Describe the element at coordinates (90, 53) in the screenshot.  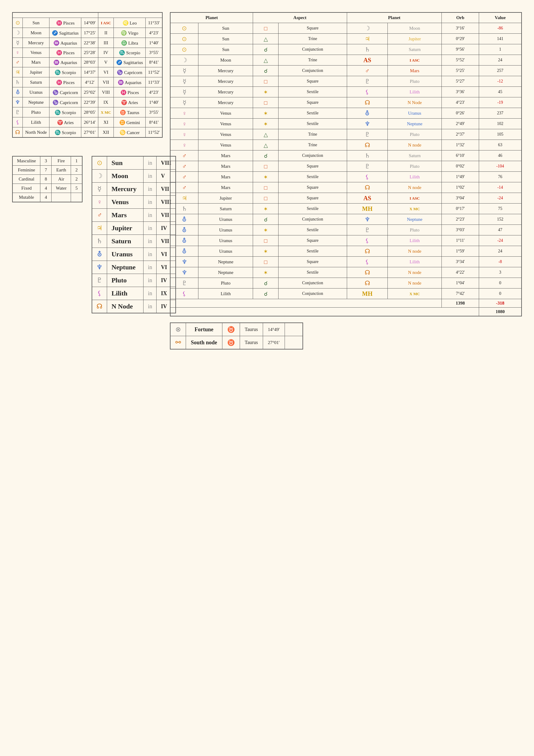
I see `planet-degree: 25°28'` at that location.